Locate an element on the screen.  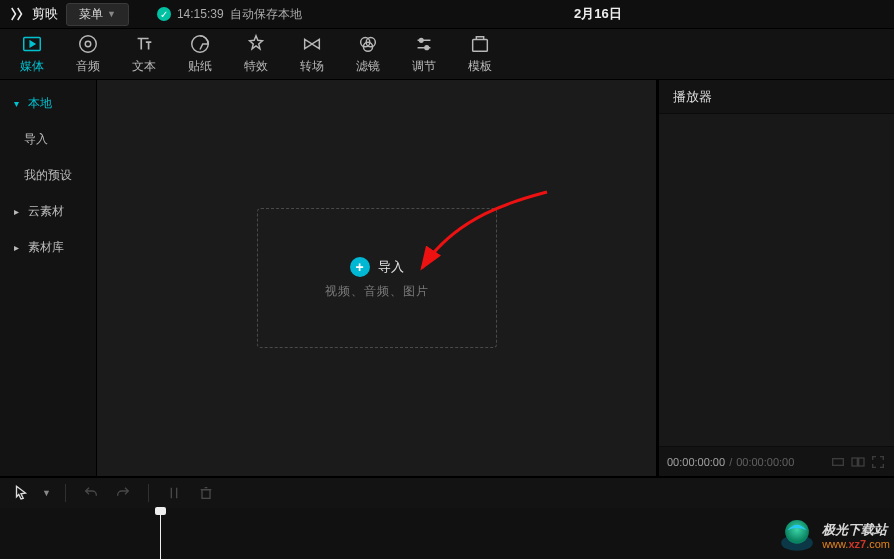
save-time: 14:15:39 is located at coordinates (200, 14).